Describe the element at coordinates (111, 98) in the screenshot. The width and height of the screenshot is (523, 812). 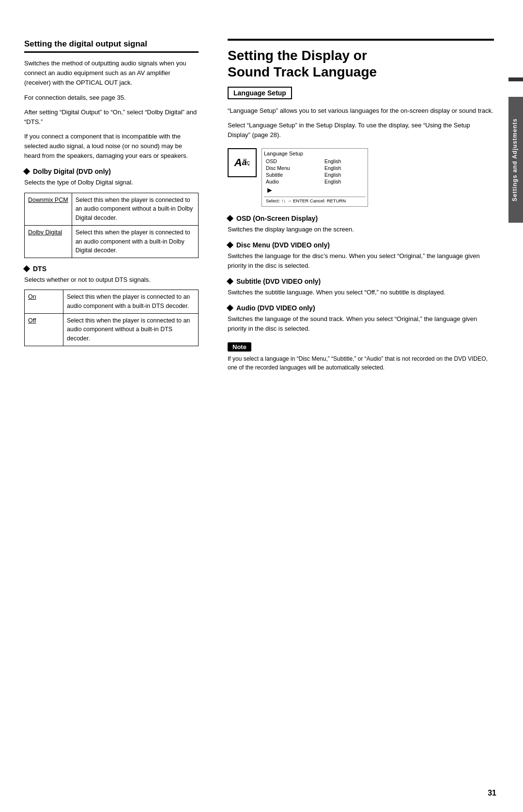
I see `left-connection-note: For connection details, see page 35.` at that location.